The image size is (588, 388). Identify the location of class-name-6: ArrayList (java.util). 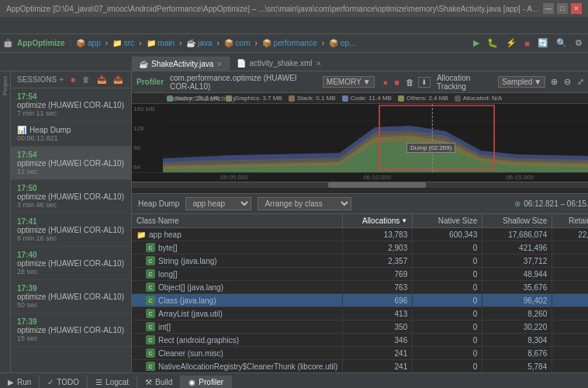
(191, 314).